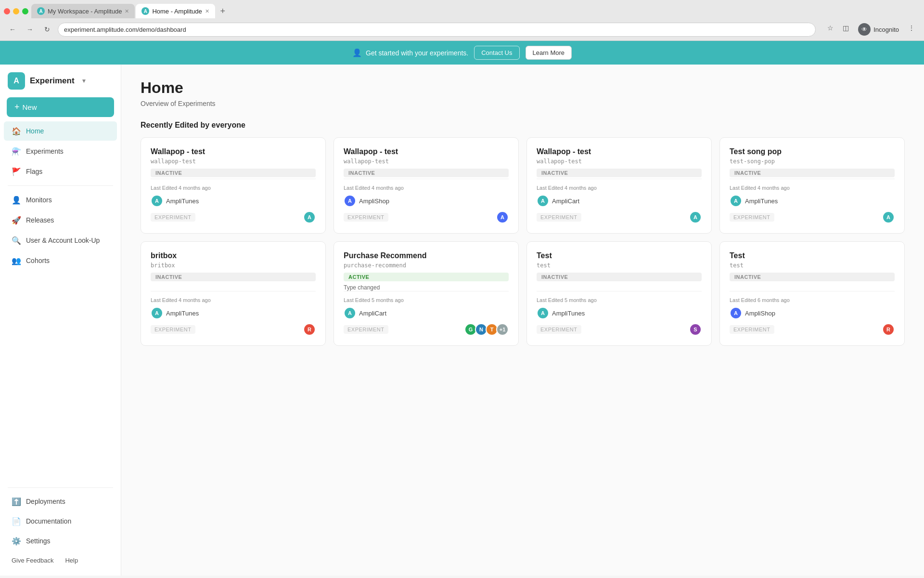 The image size is (924, 578). What do you see at coordinates (357, 53) in the screenshot?
I see `user-icon: 👤` at bounding box center [357, 53].